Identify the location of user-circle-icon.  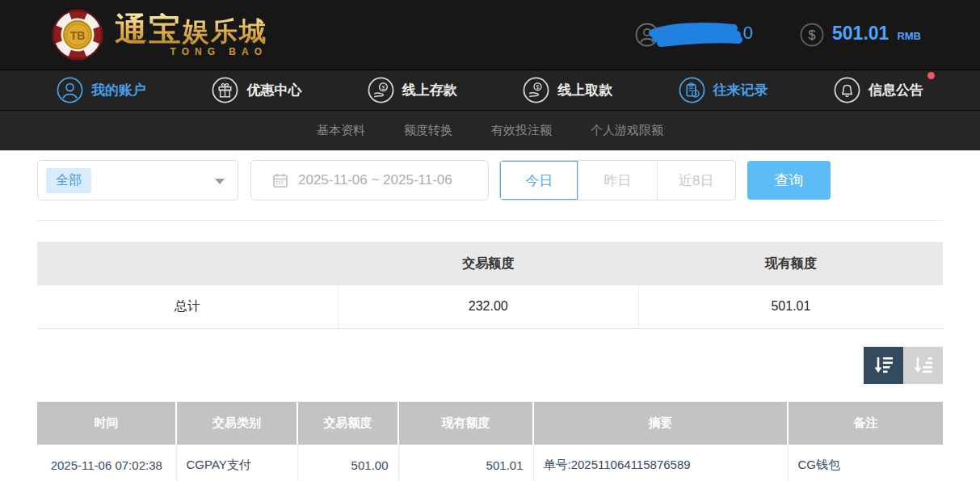
(647, 35).